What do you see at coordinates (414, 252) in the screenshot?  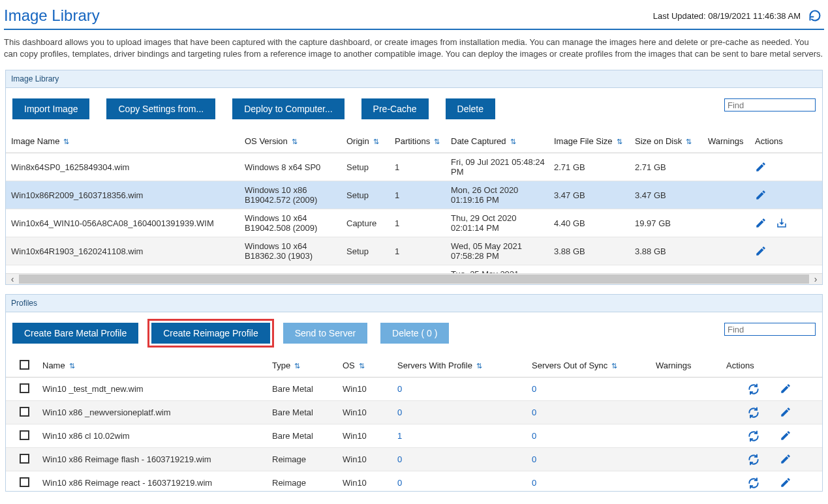 I see `image-row: Win10x64R1903_1620241108.wimWindows 10 x…` at bounding box center [414, 252].